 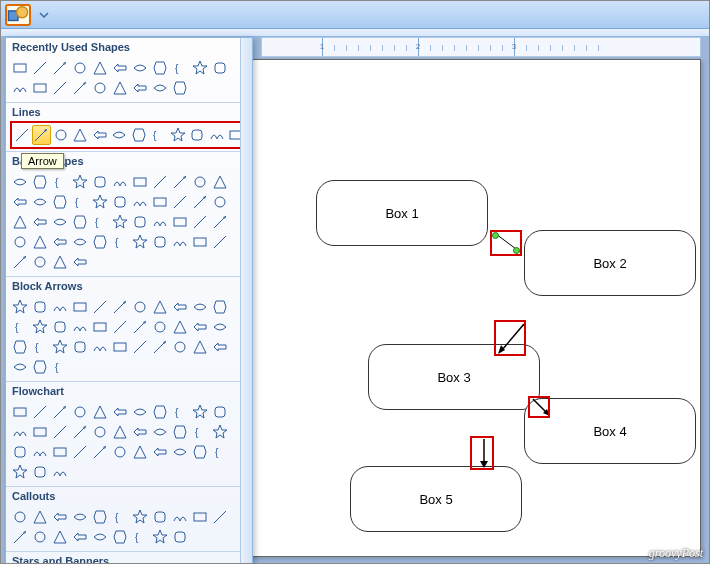 What do you see at coordinates (610, 263) in the screenshot?
I see `flowchart-box: Box 2` at bounding box center [610, 263].